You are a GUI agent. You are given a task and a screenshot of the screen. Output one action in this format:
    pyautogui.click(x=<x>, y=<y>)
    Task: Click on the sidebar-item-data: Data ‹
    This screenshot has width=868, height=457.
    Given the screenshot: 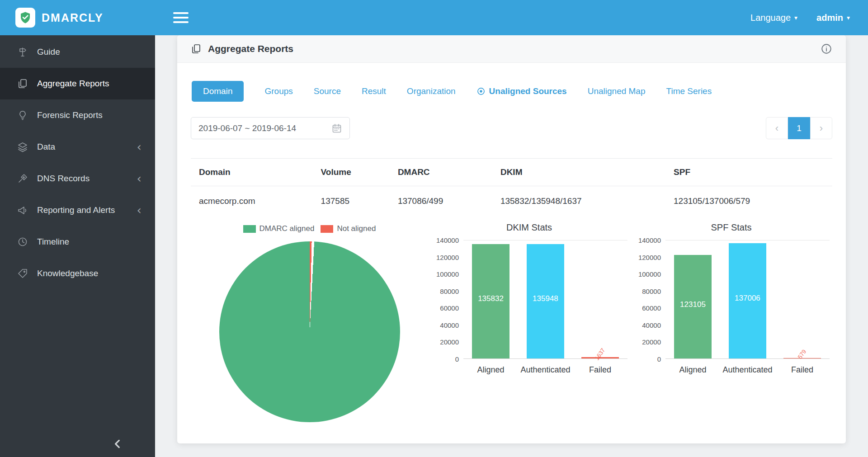 What is the action you would take?
    pyautogui.click(x=78, y=147)
    